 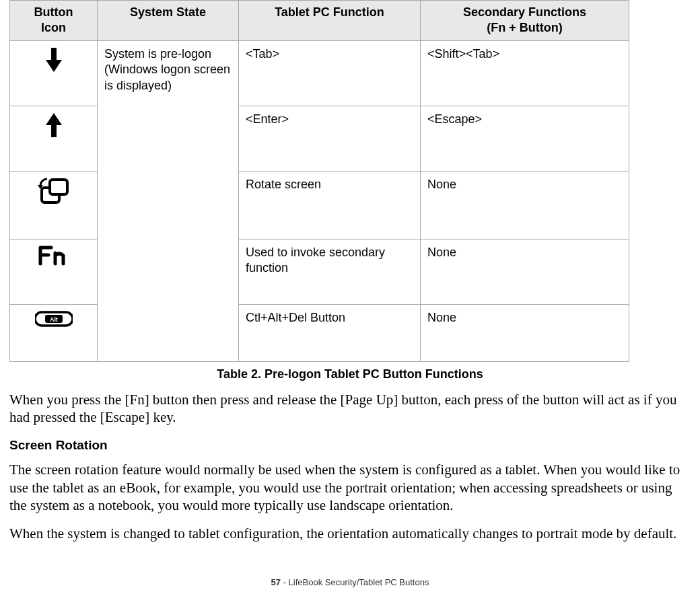 I want to click on up-arrow-icon, so click(x=54, y=125).